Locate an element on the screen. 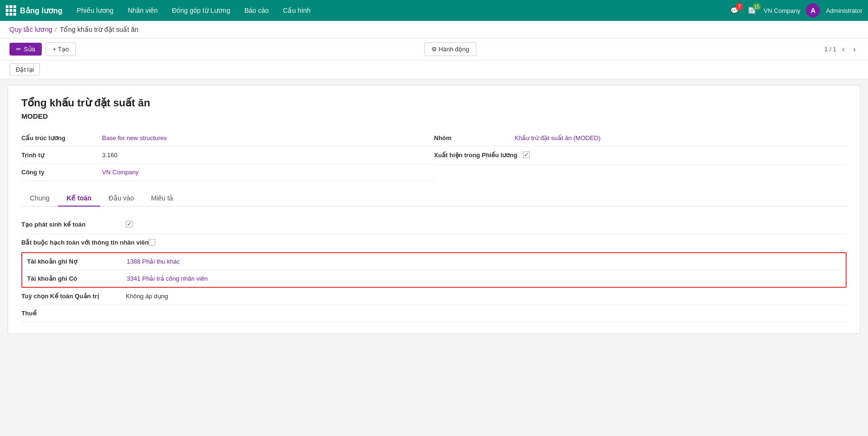 This screenshot has height=436, width=868. action-button: ⚙ Hành động is located at coordinates (450, 49).